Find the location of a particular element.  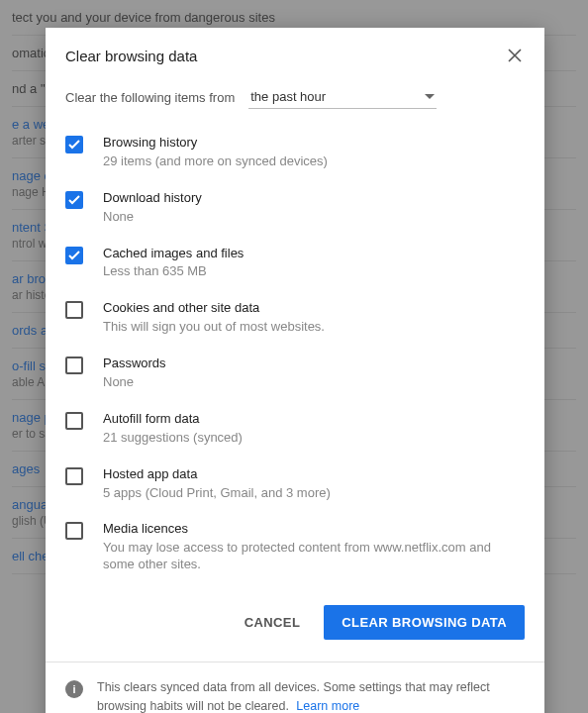

time-range-value: the past hour is located at coordinates (288, 97).